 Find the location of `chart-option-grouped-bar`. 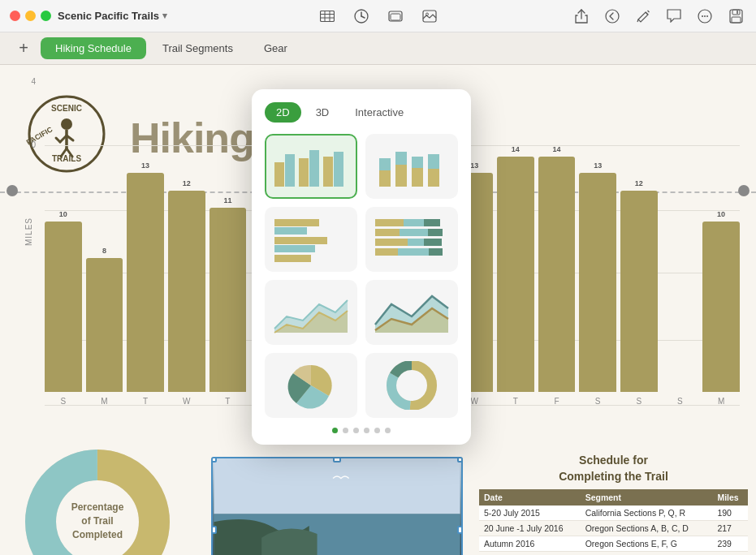

chart-option-grouped-bar is located at coordinates (311, 166).